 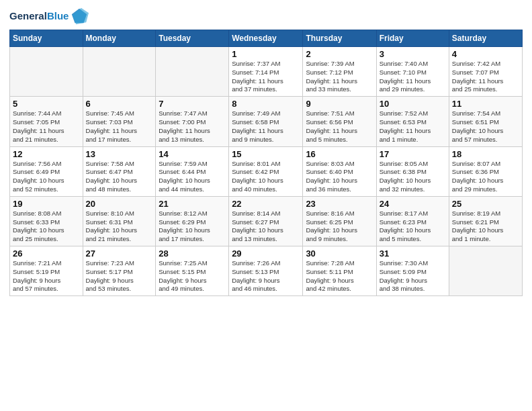 What do you see at coordinates (120, 254) in the screenshot?
I see `day-number: 27` at bounding box center [120, 254].